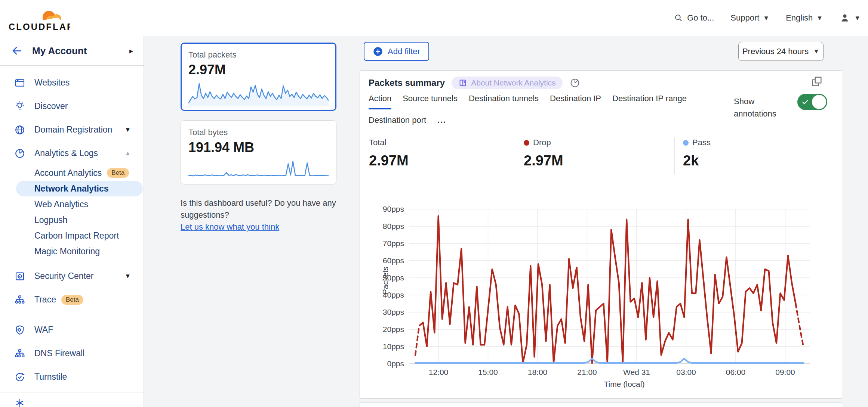  What do you see at coordinates (812, 102) in the screenshot?
I see `show-annotations-toggle` at bounding box center [812, 102].